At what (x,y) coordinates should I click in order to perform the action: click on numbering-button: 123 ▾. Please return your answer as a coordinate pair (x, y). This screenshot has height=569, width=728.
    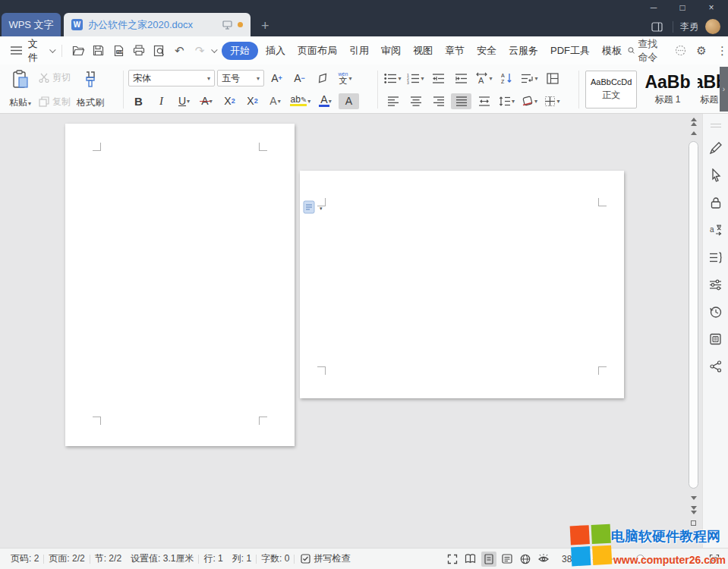
    Looking at the image, I should click on (416, 79).